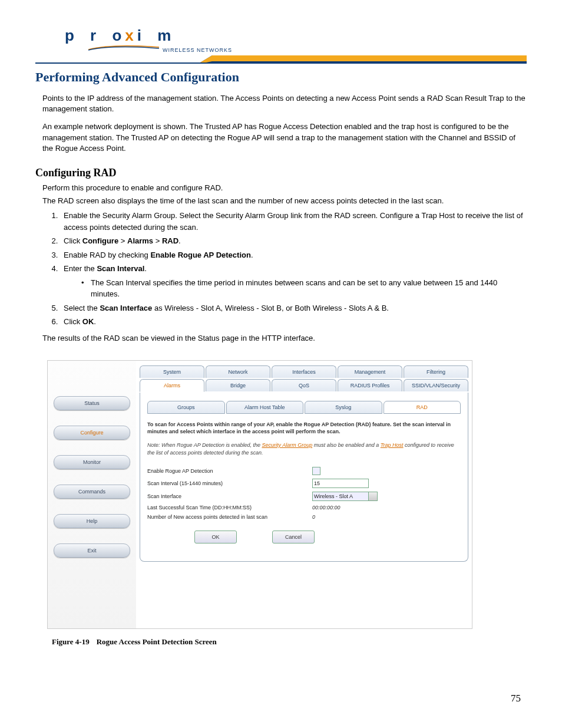 The height and width of the screenshot is (728, 562). Describe the element at coordinates (422, 407) in the screenshot. I see `subtab-rad: RAD` at that location.